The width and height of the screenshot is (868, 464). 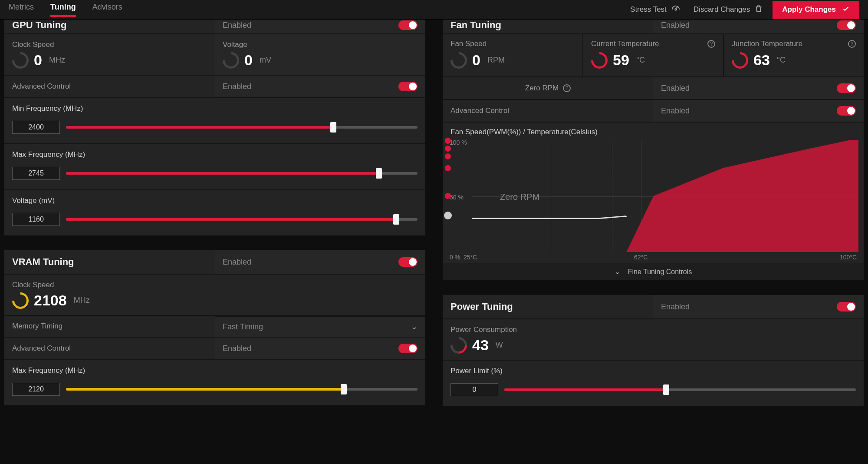 What do you see at coordinates (36, 389) in the screenshot?
I see `vram-max-freq-input` at bounding box center [36, 389].